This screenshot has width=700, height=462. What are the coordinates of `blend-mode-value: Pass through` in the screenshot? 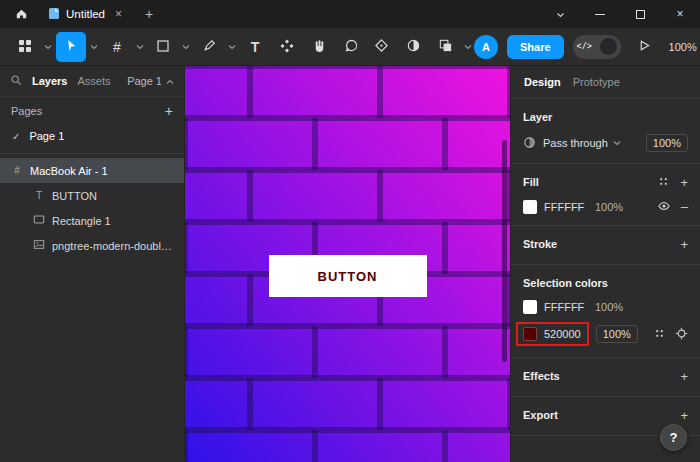 It's located at (576, 143).